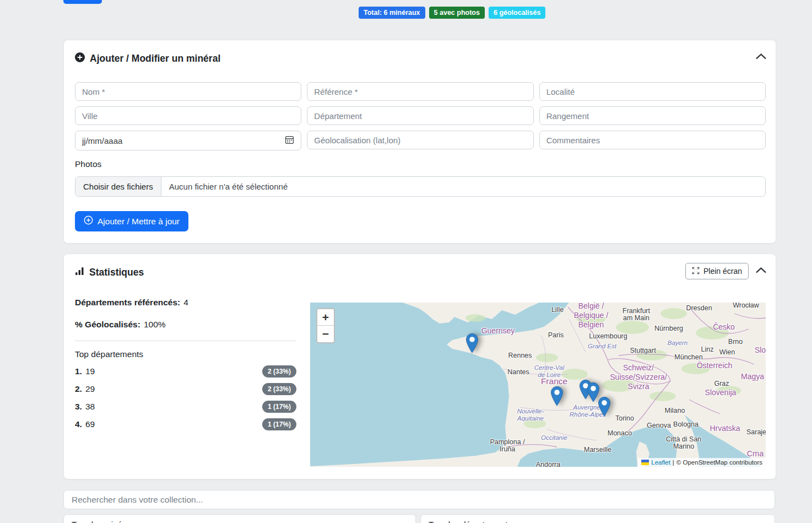  What do you see at coordinates (186, 341) in the screenshot?
I see `stats-divider` at bounding box center [186, 341].